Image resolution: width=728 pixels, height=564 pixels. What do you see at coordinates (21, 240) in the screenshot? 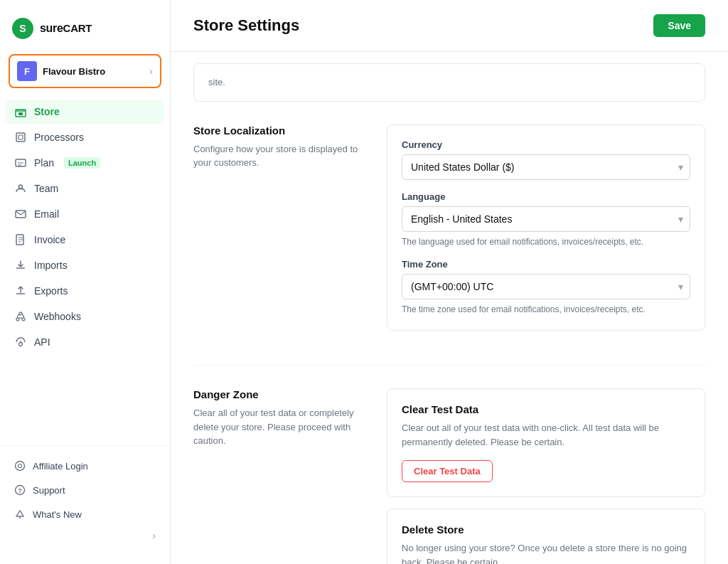
I see `invoice-icon` at bounding box center [21, 240].